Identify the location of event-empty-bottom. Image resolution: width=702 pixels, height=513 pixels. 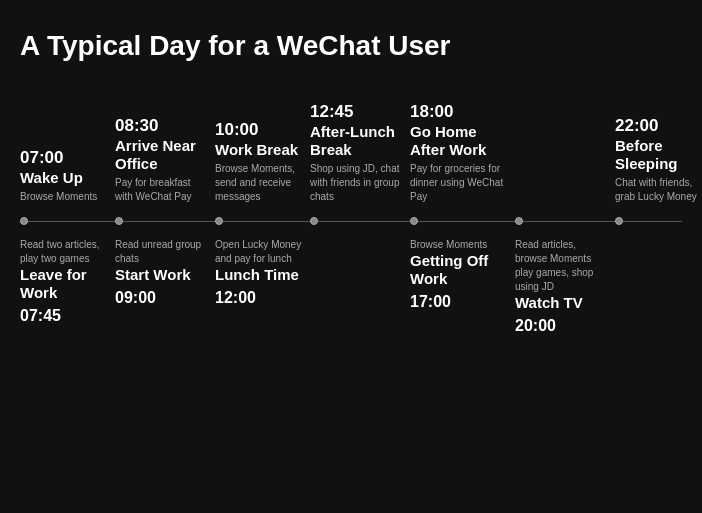
(360, 282).